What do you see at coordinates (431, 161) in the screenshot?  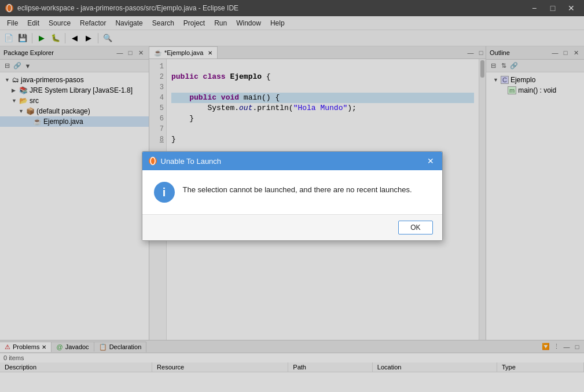 I see `dialog-close-button: ✕` at bounding box center [431, 161].